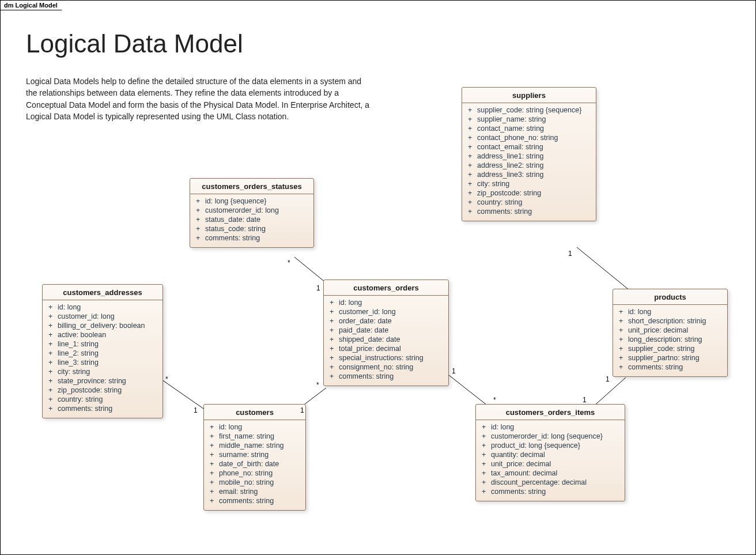  Describe the element at coordinates (386, 341) in the screenshot. I see `attribute-list: id: long customer_id: long order_date: d…` at that location.